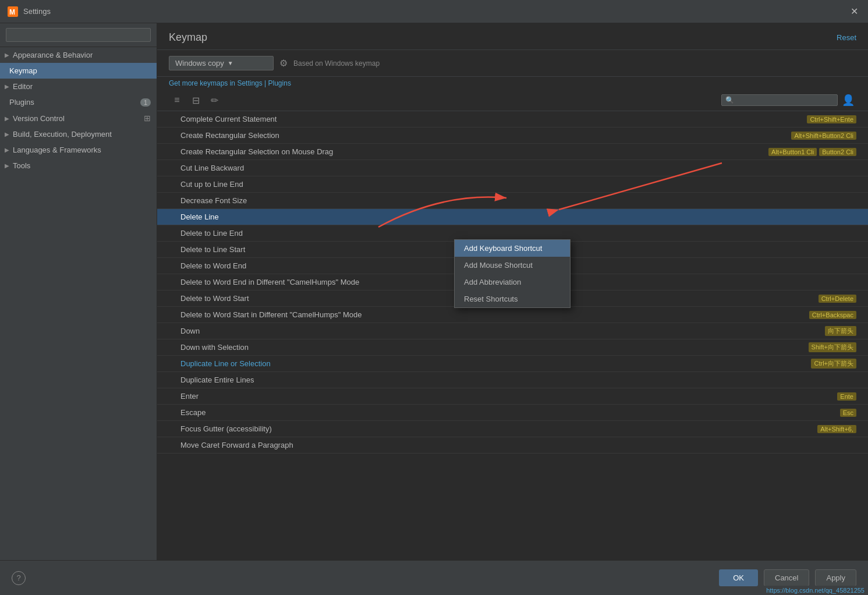  Describe the element at coordinates (846, 396) in the screenshot. I see `shortcut-badge: Ente` at that location.